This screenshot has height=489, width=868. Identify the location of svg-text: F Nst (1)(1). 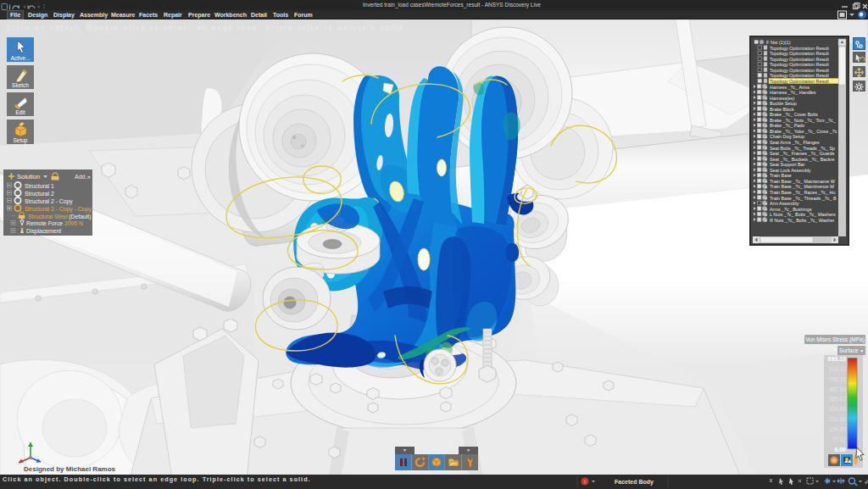
(778, 42).